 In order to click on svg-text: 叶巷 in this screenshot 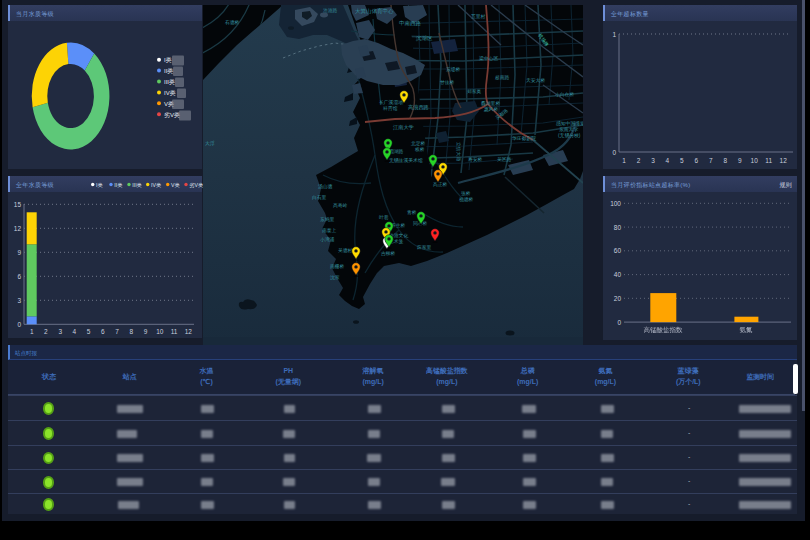, I will do `click(384, 218)`.